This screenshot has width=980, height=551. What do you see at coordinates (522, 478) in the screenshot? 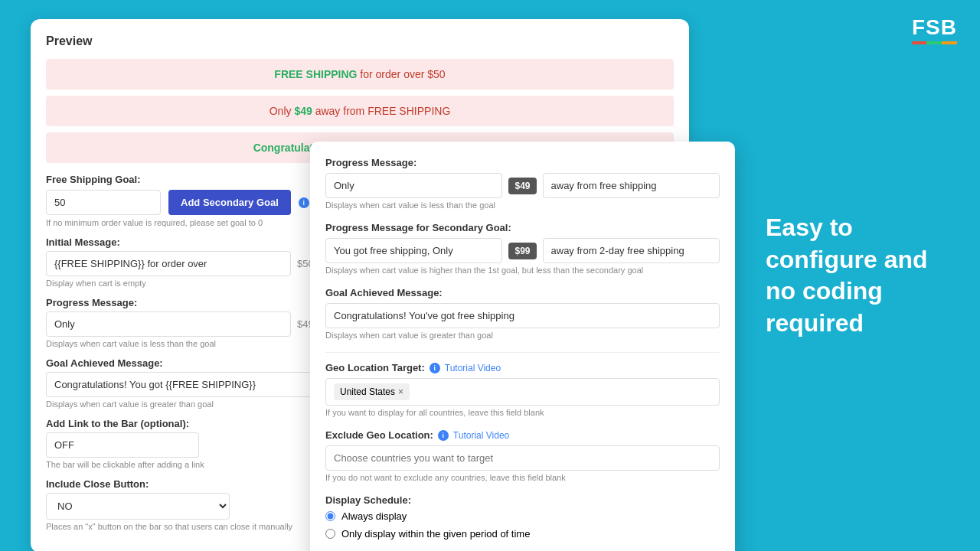
I see `exclude-hint: If you do not want to exclude any countr…` at bounding box center [522, 478].